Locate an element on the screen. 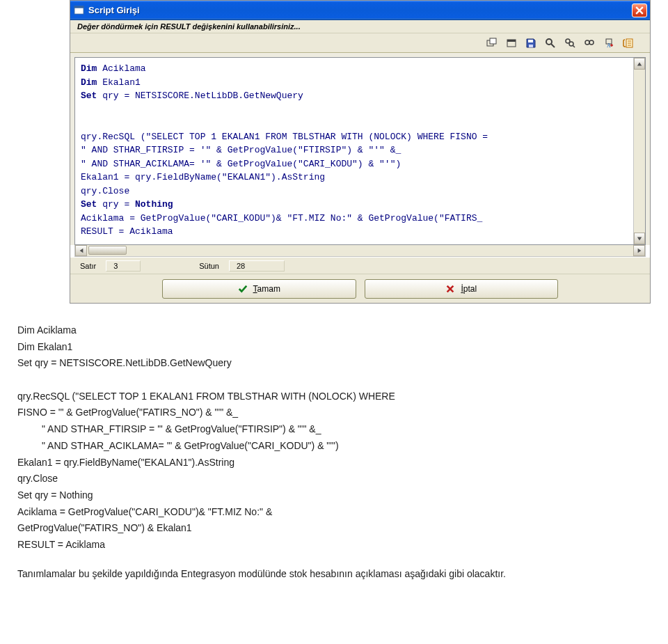 The width and height of the screenshot is (668, 644). col-value: 28 is located at coordinates (257, 266).